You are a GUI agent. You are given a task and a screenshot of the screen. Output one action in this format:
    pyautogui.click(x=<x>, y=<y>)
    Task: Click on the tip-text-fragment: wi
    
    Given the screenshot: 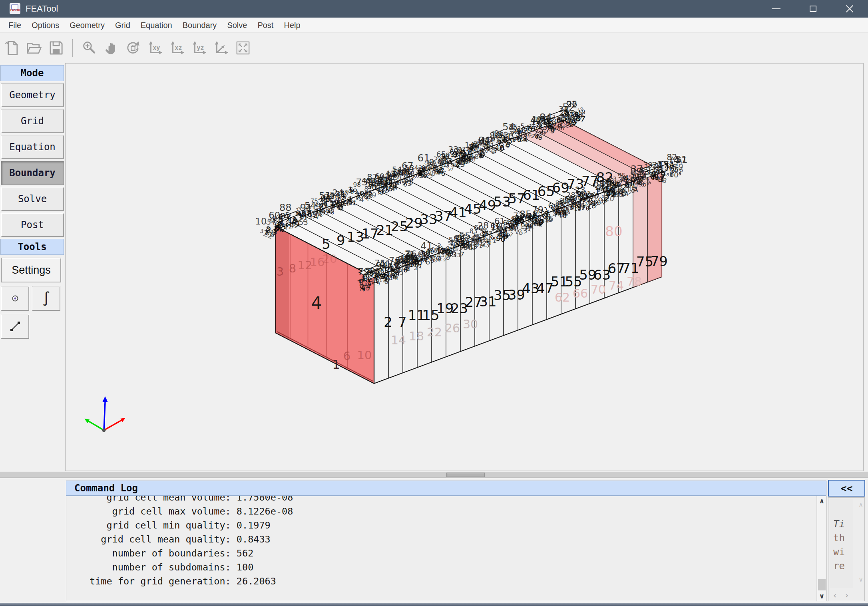 What is the action you would take?
    pyautogui.click(x=839, y=552)
    